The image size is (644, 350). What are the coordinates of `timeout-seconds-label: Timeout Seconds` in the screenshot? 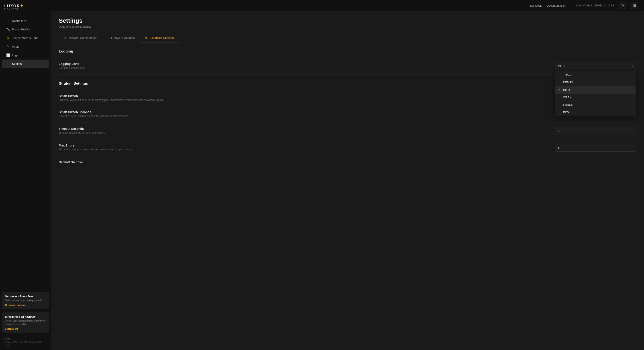 It's located at (307, 129).